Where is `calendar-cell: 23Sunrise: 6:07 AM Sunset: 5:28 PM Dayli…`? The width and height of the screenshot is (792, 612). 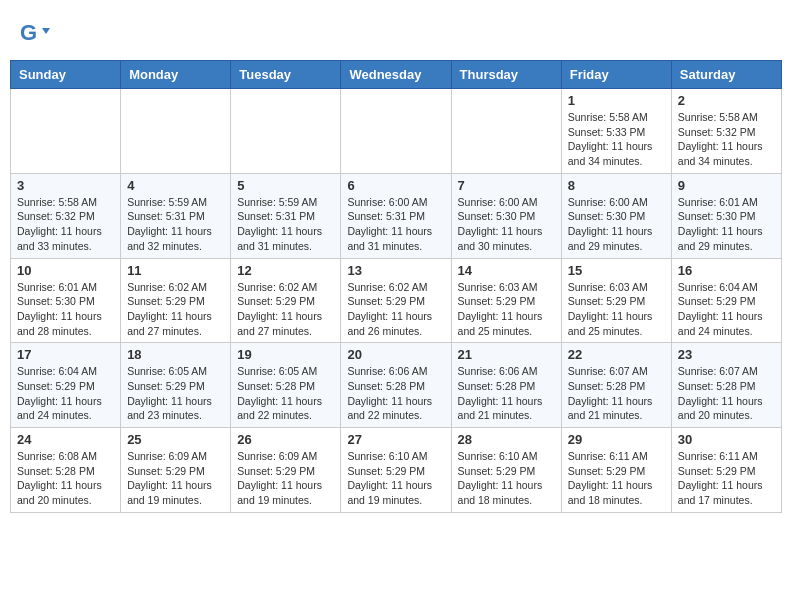
calendar-cell: 23Sunrise: 6:07 AM Sunset: 5:28 PM Dayli… is located at coordinates (726, 386).